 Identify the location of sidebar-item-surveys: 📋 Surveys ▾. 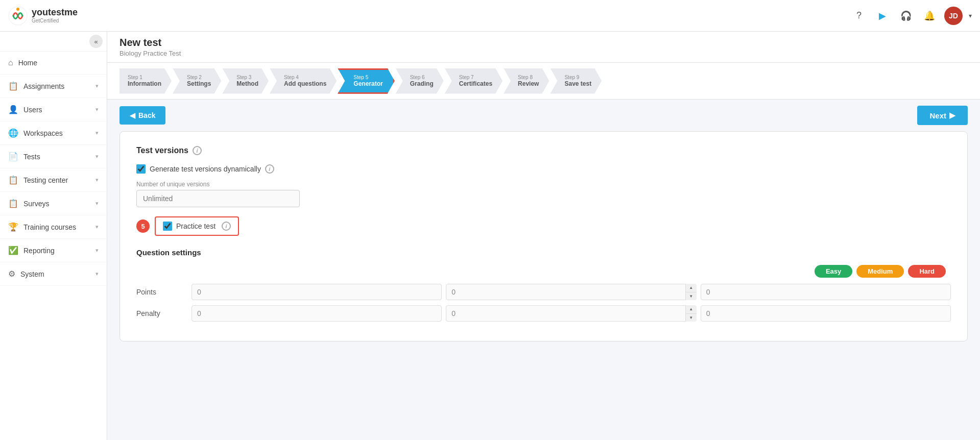
(53, 204).